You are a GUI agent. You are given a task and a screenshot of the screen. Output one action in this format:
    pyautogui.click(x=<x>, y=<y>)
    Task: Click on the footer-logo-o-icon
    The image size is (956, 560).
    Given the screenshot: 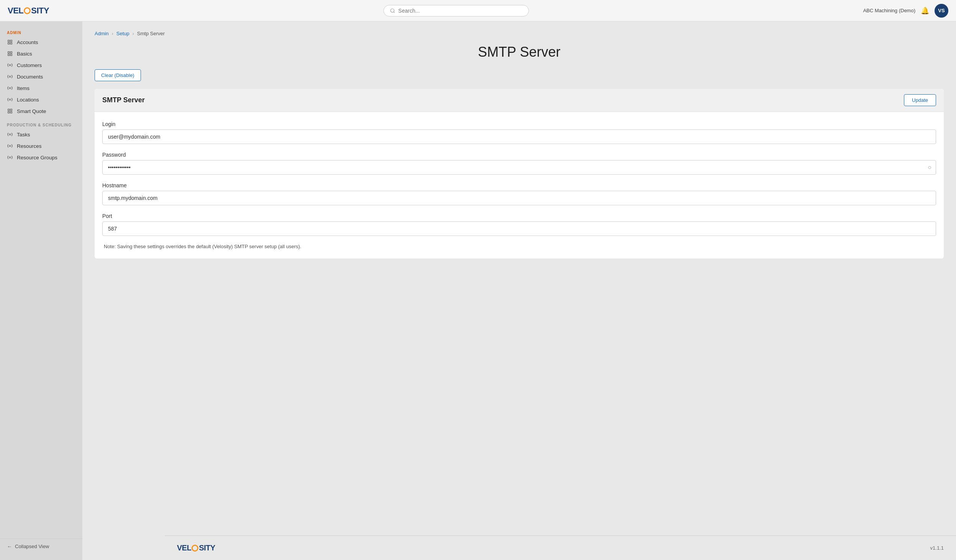 What is the action you would take?
    pyautogui.click(x=195, y=548)
    